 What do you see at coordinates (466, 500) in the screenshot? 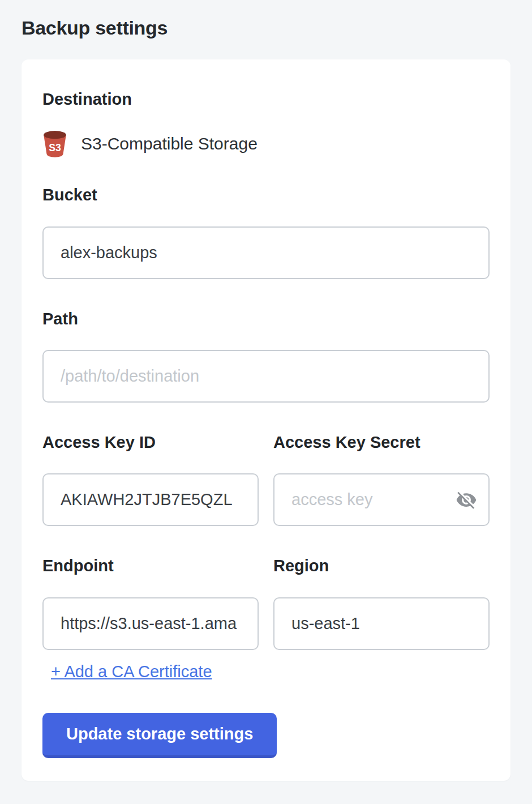
I see `eye-off-icon` at bounding box center [466, 500].